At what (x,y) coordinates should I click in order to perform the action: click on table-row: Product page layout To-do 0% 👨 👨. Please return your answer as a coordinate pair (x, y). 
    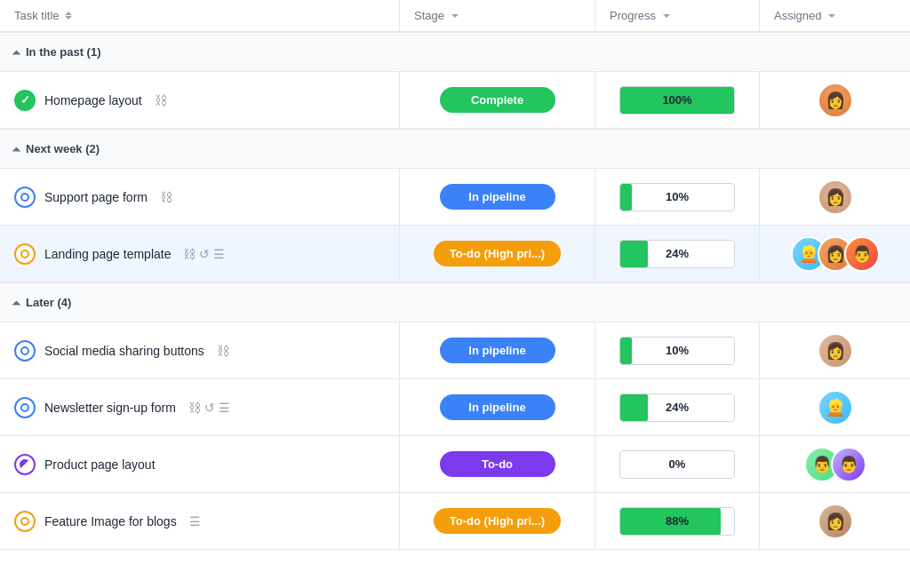
    Looking at the image, I should click on (455, 465).